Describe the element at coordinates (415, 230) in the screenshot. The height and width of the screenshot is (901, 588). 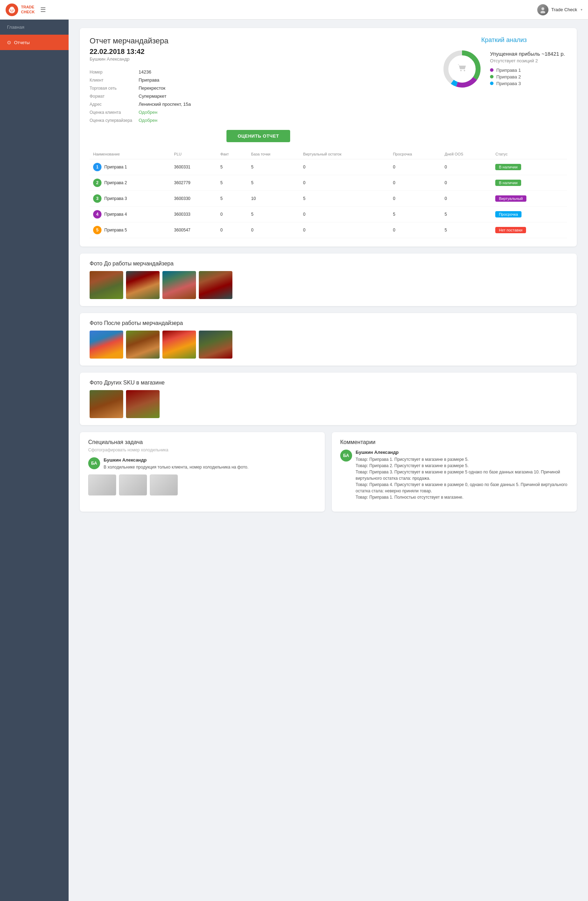
I see `td-overdue-4: 0` at that location.